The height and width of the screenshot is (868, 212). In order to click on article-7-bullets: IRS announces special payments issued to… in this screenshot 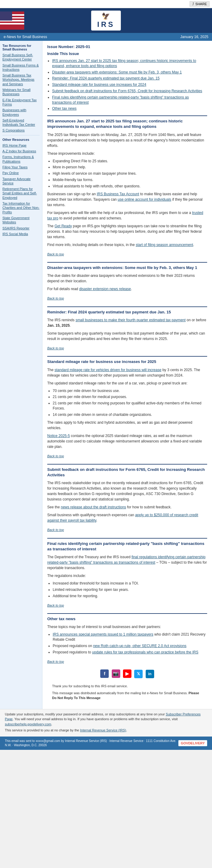, I will do `click(130, 643)`.